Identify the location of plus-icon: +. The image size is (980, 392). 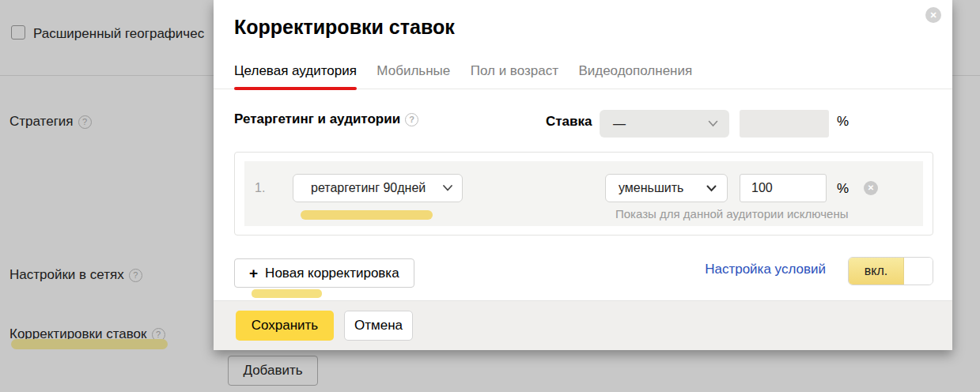
(253, 273).